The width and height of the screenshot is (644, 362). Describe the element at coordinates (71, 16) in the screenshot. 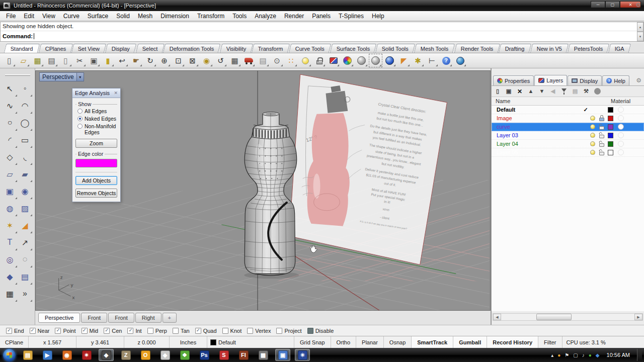

I see `menu-curve: Curve` at that location.